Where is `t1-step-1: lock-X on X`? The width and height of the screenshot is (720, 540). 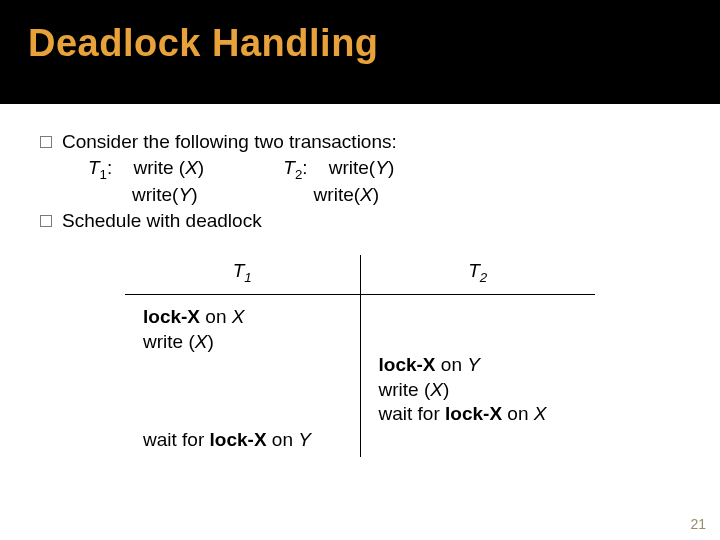
t1-step-1: lock-X on X is located at coordinates (244, 318).